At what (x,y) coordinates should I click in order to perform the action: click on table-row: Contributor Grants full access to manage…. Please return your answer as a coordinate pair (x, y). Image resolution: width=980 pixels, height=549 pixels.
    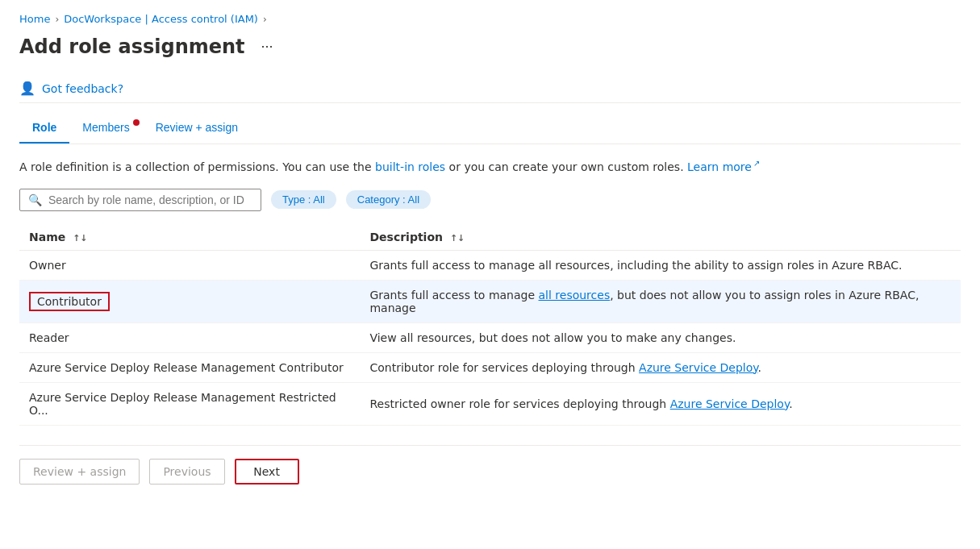
    Looking at the image, I should click on (490, 302).